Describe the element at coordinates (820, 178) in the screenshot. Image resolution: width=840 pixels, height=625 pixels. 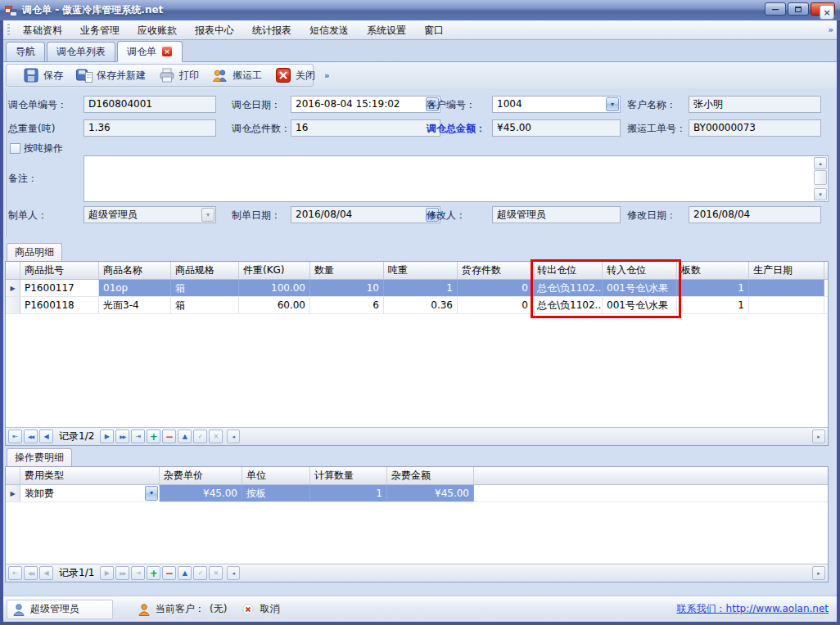
I see `scroll-thumb` at that location.